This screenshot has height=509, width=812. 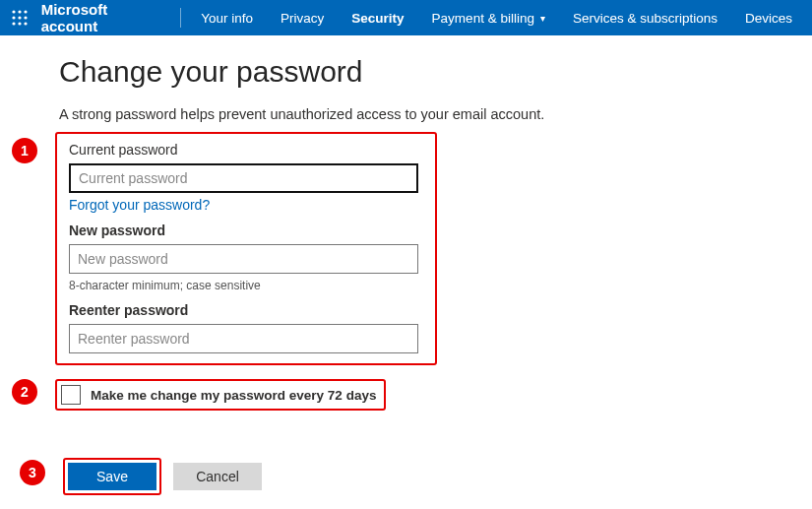 What do you see at coordinates (218, 477) in the screenshot?
I see `cancel-button: Cancel` at bounding box center [218, 477].